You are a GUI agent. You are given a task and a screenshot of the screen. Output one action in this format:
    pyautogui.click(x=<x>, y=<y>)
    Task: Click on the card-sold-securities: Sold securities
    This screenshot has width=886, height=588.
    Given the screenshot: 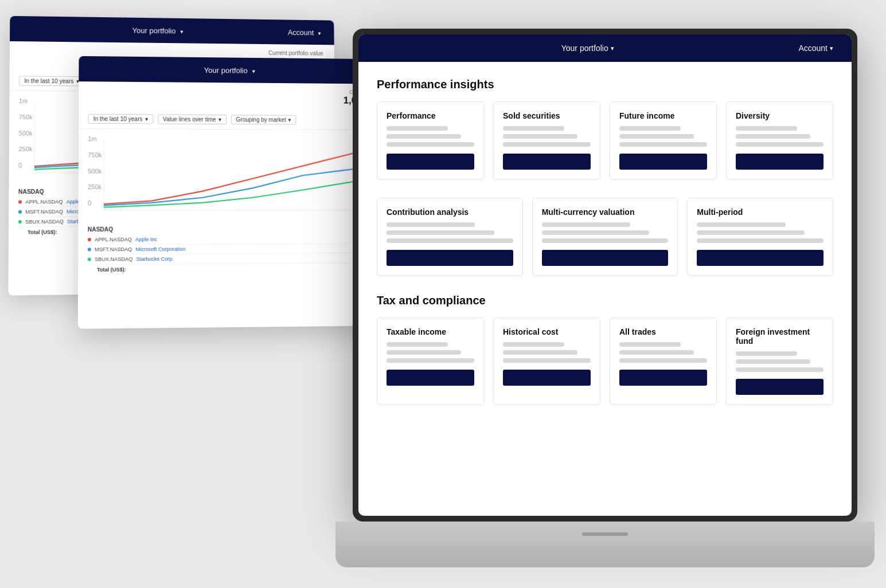 What is the action you would take?
    pyautogui.click(x=547, y=140)
    